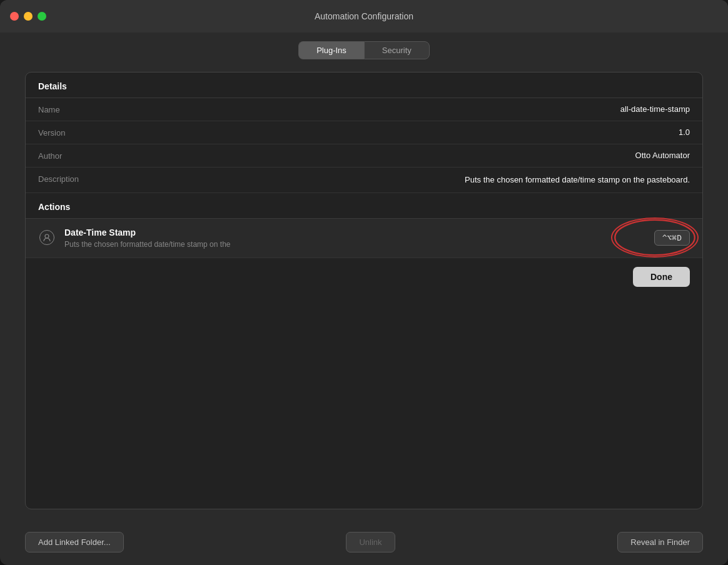 This screenshot has height=565, width=728. I want to click on add-linked-folder-button: Add Linked Folder..., so click(74, 542).